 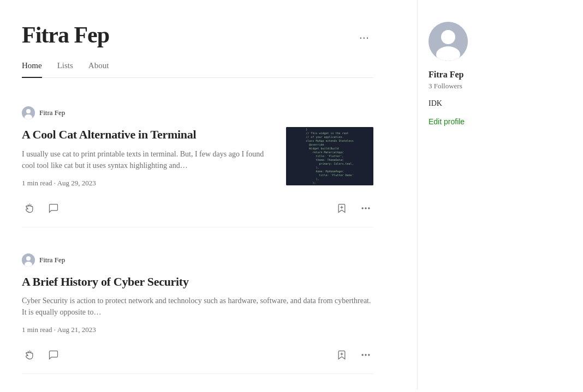 I want to click on article-excerpt: Cyber Security is action to protect netw…, so click(x=198, y=306).